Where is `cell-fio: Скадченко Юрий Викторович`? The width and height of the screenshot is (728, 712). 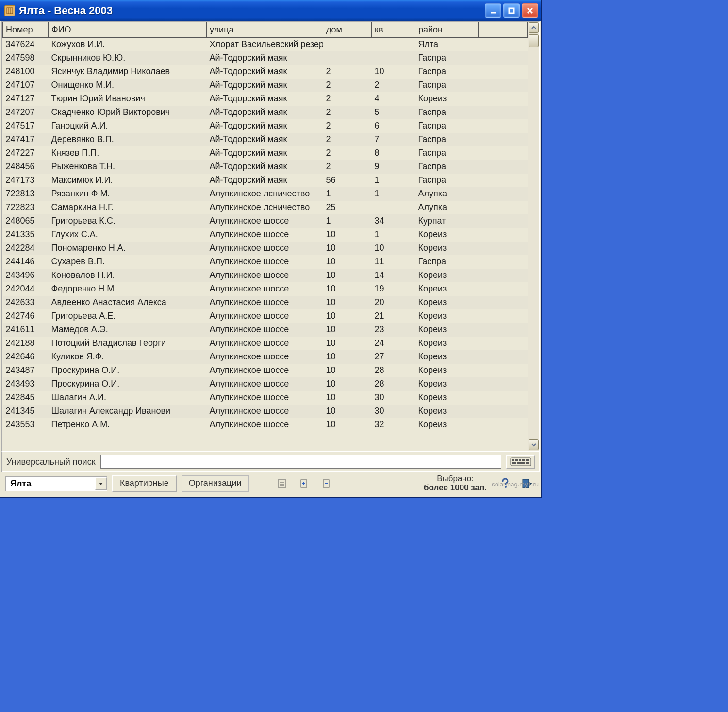 cell-fio: Скадченко Юрий Викторович is located at coordinates (128, 113).